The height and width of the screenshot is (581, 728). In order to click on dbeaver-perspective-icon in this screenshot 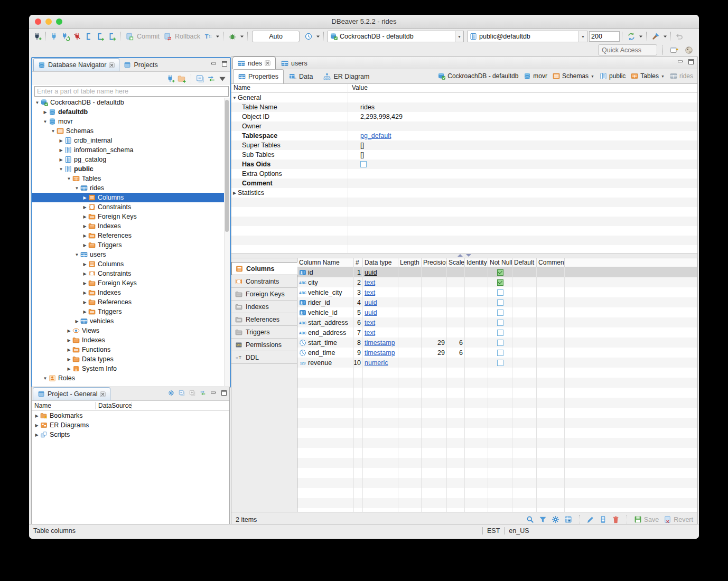, I will do `click(689, 50)`.